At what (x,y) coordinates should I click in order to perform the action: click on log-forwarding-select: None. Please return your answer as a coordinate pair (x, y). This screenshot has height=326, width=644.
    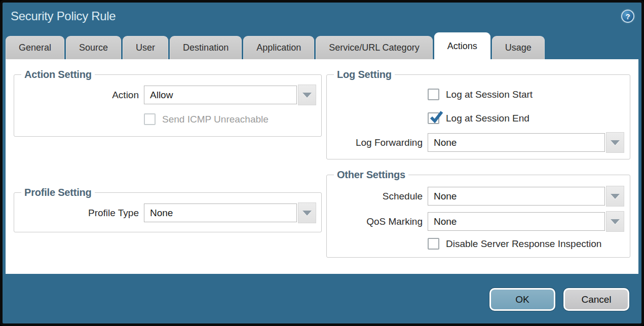
    Looking at the image, I should click on (526, 143).